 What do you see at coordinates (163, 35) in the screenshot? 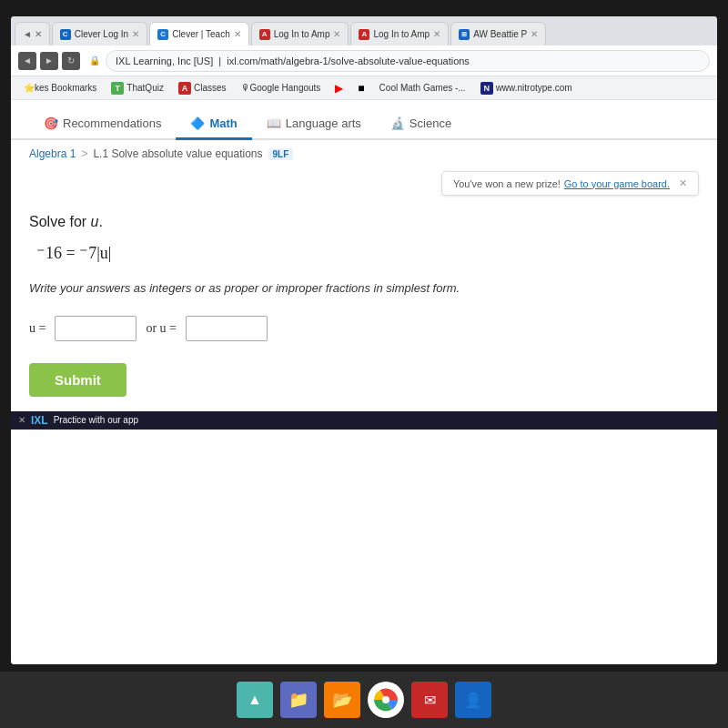
I see `clever-teach-icon: C` at bounding box center [163, 35].